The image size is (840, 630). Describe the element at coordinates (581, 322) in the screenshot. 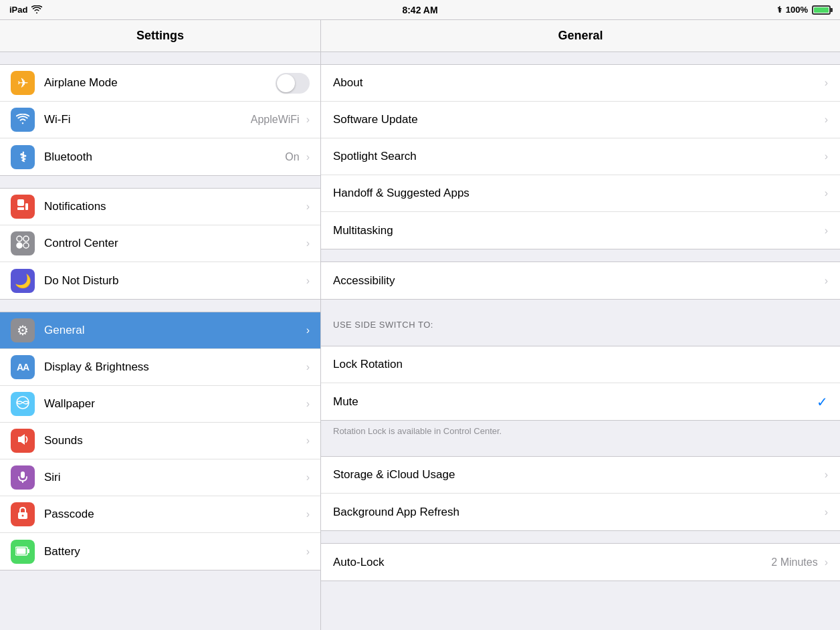

I see `side-switch-header: USE SIDE SWITCH TO:` at that location.